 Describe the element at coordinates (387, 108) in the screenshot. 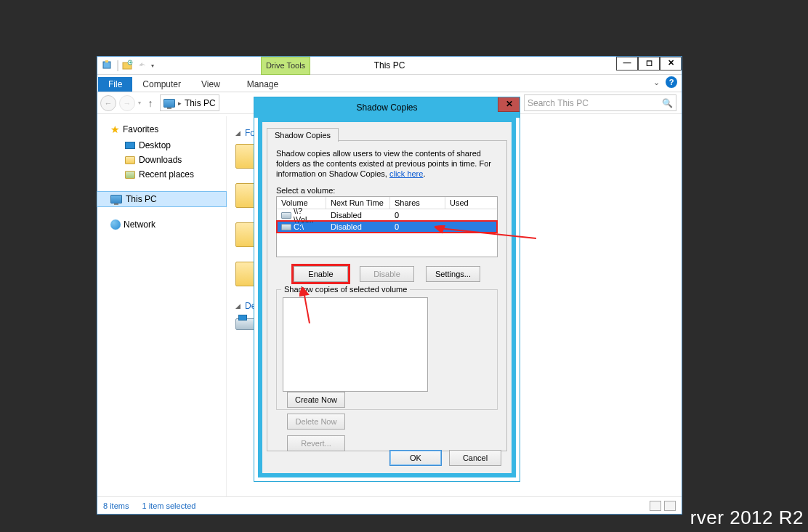

I see `dialog-title-bar: Shadow Copies ✕` at that location.